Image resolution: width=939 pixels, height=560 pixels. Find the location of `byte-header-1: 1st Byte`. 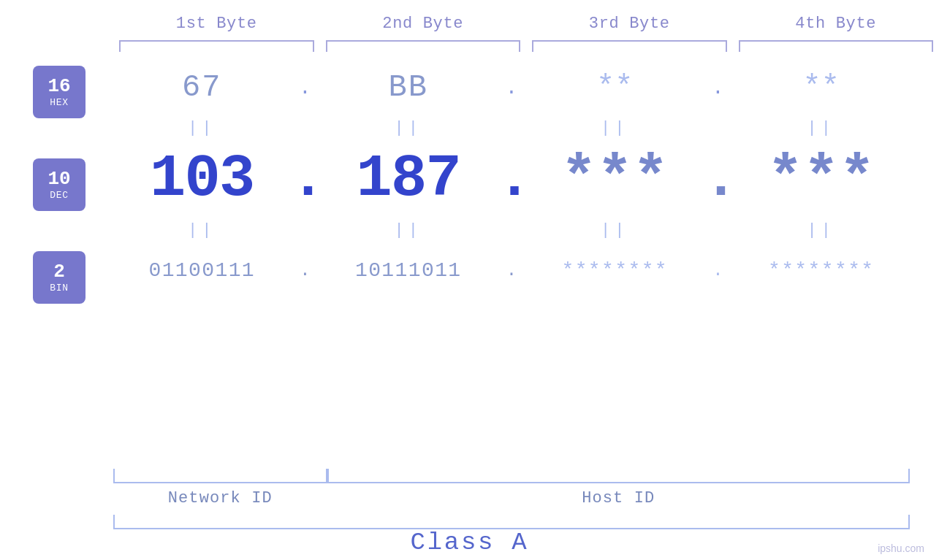

byte-header-1: 1st Byte is located at coordinates (216, 23).